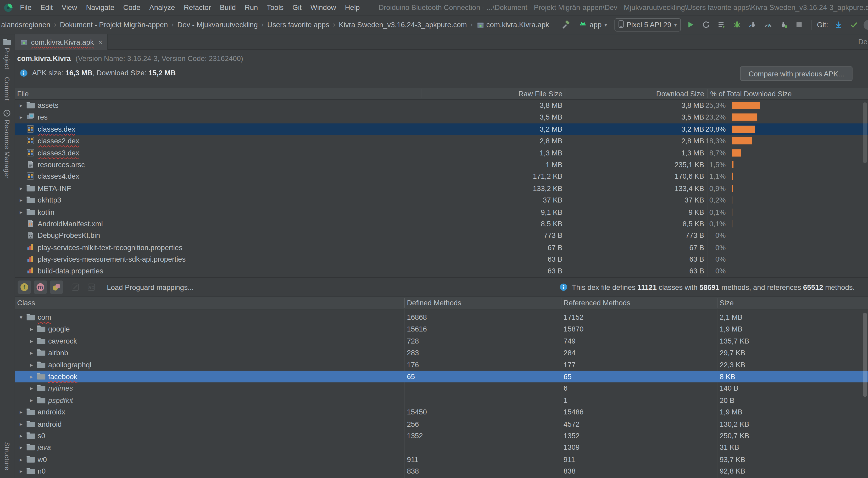  I want to click on menu-window: Window, so click(323, 7).